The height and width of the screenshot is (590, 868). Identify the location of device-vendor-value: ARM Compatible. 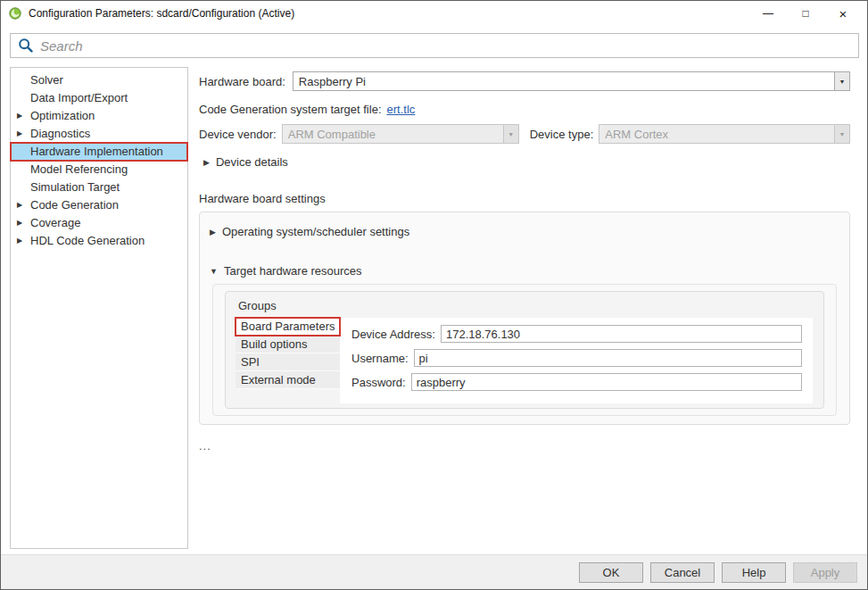
(393, 134).